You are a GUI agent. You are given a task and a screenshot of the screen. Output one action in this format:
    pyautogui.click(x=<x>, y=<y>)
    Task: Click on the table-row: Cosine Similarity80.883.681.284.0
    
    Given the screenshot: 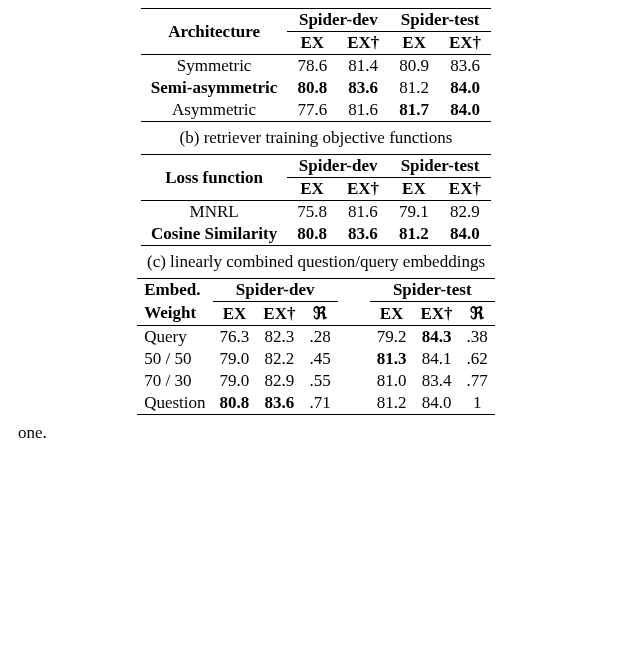 What is the action you would take?
    pyautogui.click(x=316, y=234)
    